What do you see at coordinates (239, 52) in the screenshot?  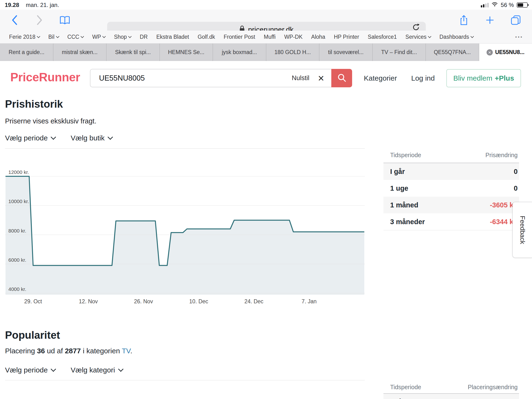 I see `tab-label: jysk boxmad...` at bounding box center [239, 52].